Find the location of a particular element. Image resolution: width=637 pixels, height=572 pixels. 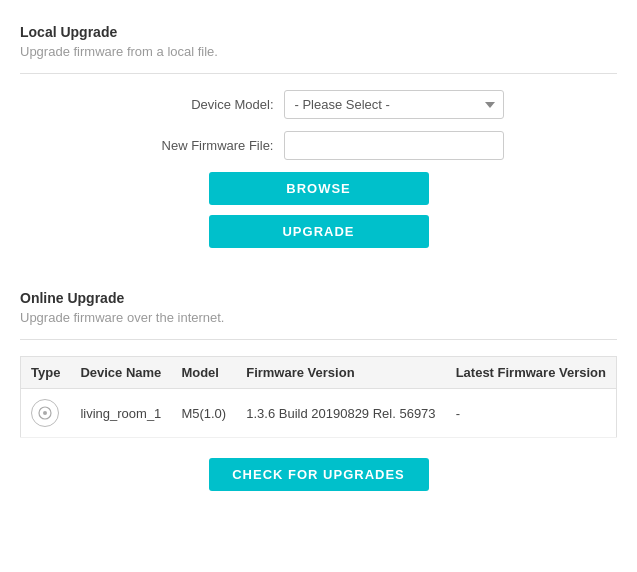

col-model: Model is located at coordinates (204, 373).